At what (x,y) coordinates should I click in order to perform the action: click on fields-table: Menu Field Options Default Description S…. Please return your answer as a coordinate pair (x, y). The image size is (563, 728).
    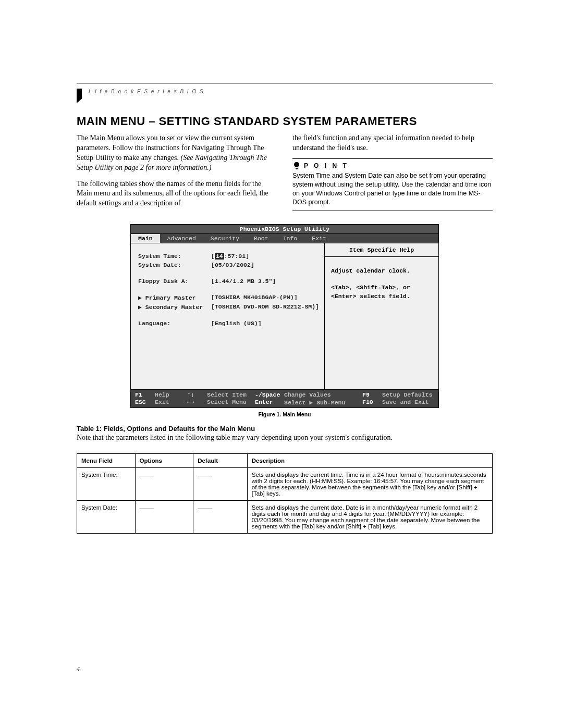
    Looking at the image, I should click on (285, 493).